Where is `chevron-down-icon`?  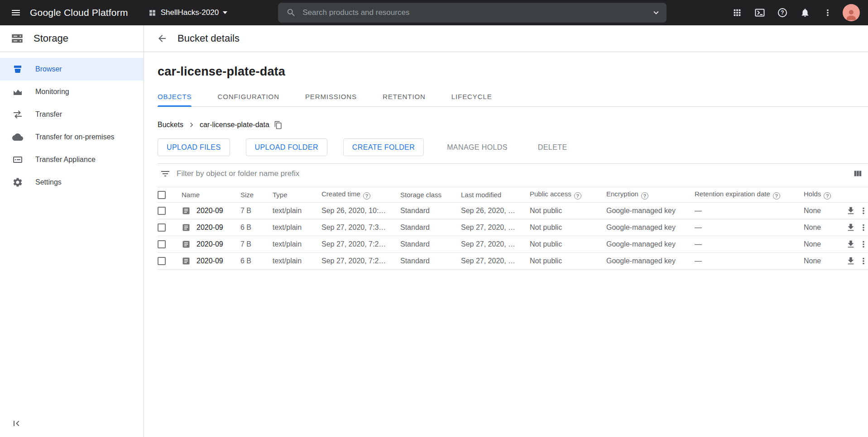
chevron-down-icon is located at coordinates (656, 13).